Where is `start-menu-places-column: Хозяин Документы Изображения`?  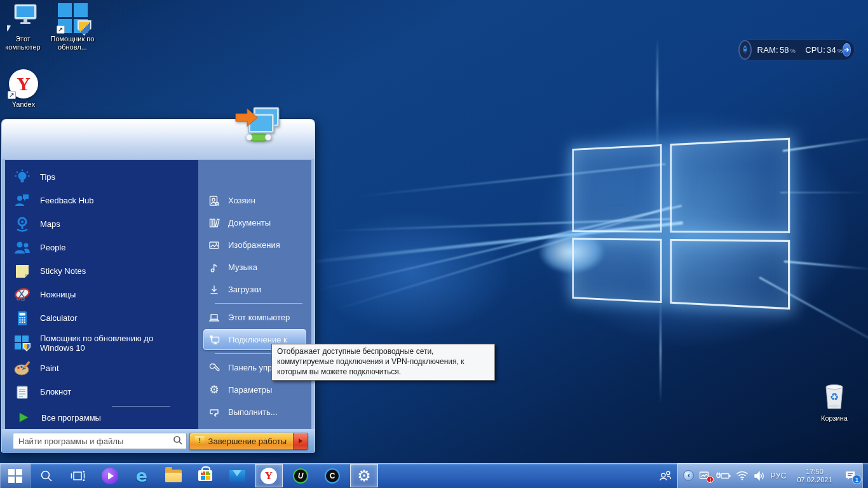
start-menu-places-column: Хозяин Документы Изображения is located at coordinates (255, 295).